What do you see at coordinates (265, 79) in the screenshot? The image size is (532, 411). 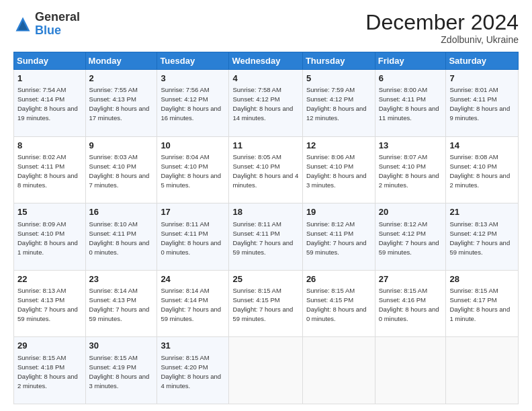 I see `day-number: 4` at bounding box center [265, 79].